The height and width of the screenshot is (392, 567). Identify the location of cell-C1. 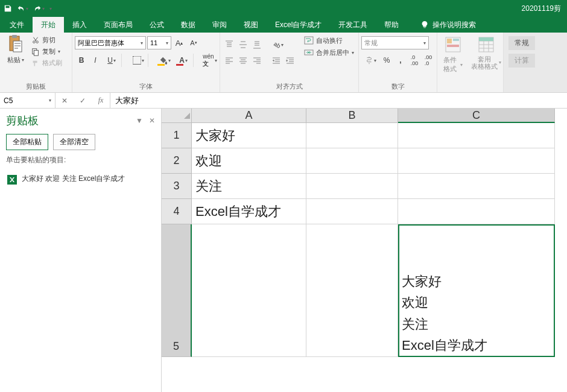
(477, 136).